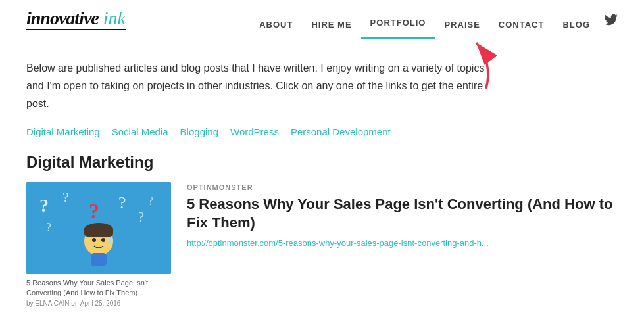 The height and width of the screenshot is (330, 644). Describe the element at coordinates (140, 131) in the screenshot. I see `category-social-media: Social Media` at that location.